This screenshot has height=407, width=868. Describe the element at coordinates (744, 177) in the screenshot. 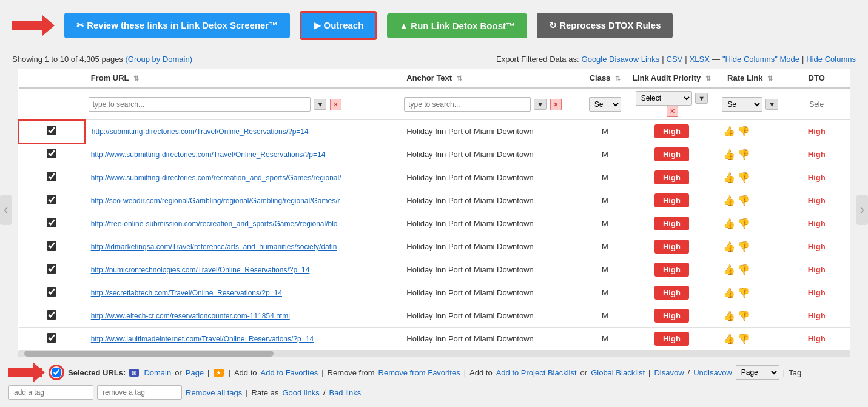

I see `thumbs-down-icon-2: 👎` at that location.